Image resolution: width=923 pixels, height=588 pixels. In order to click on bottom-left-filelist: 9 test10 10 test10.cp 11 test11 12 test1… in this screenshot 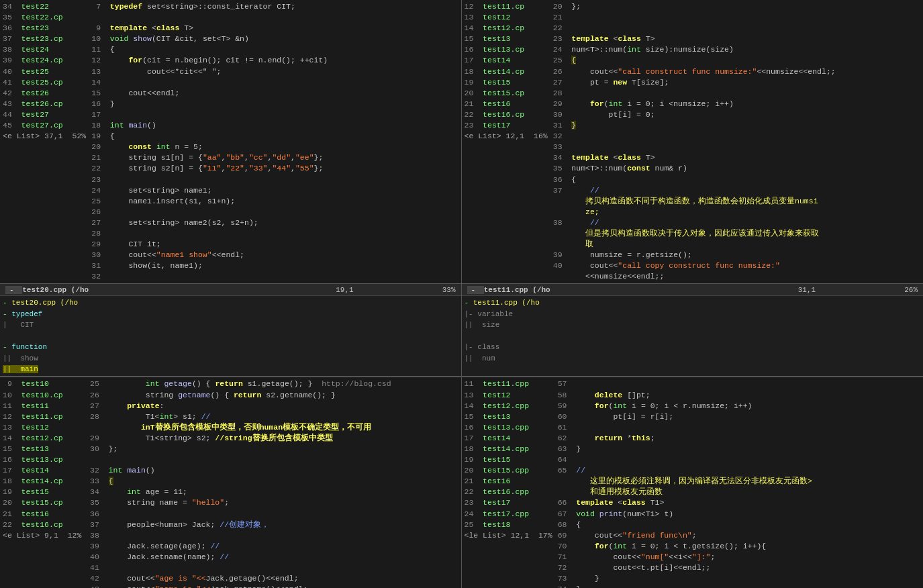, I will do `click(44, 483)`.